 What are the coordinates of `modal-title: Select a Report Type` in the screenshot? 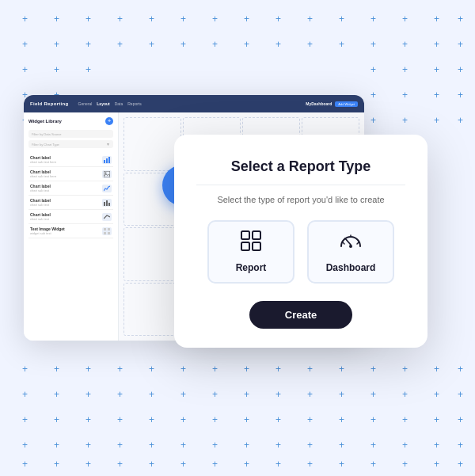 It's located at (301, 166).